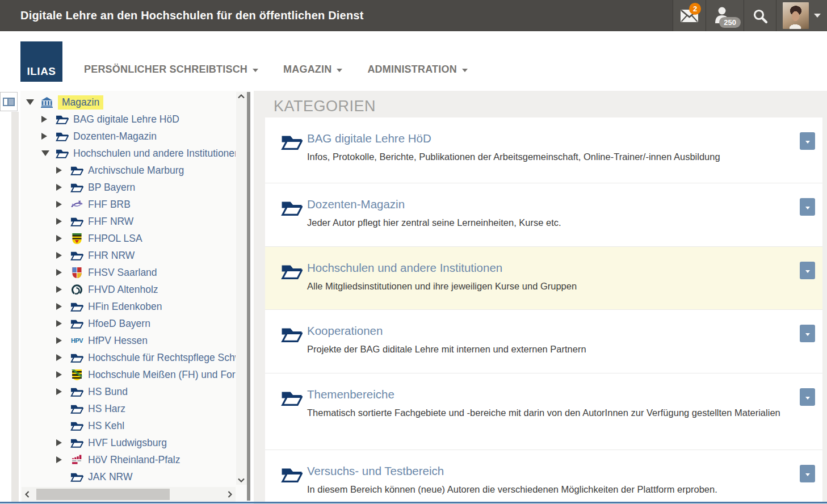 The height and width of the screenshot is (504, 827). What do you see at coordinates (41, 72) in the screenshot?
I see `logo-text: ILIAS` at bounding box center [41, 72].